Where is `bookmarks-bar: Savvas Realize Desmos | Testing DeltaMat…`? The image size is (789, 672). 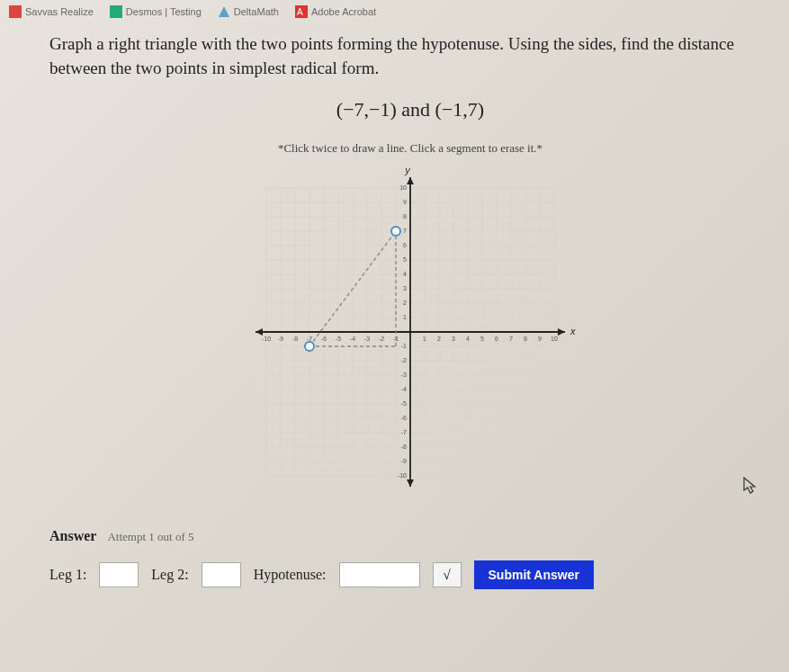
bookmarks-bar: Savvas Realize Desmos | Testing DeltaMat… is located at coordinates (394, 12).